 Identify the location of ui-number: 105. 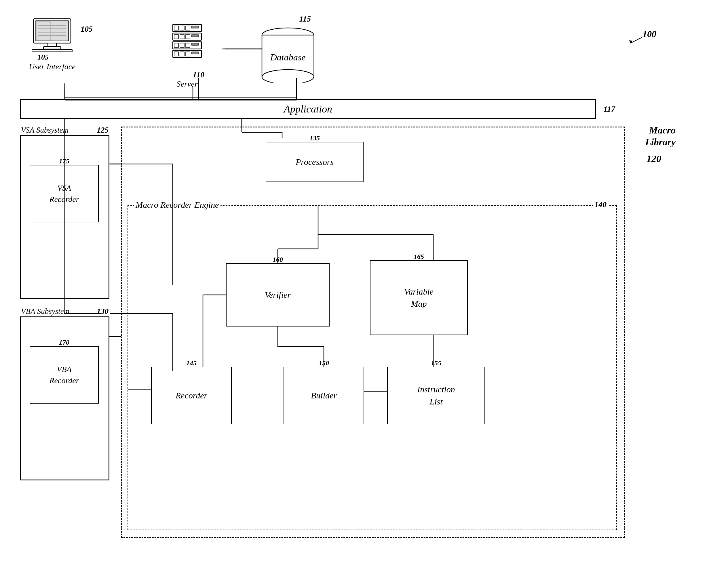
(57, 57).